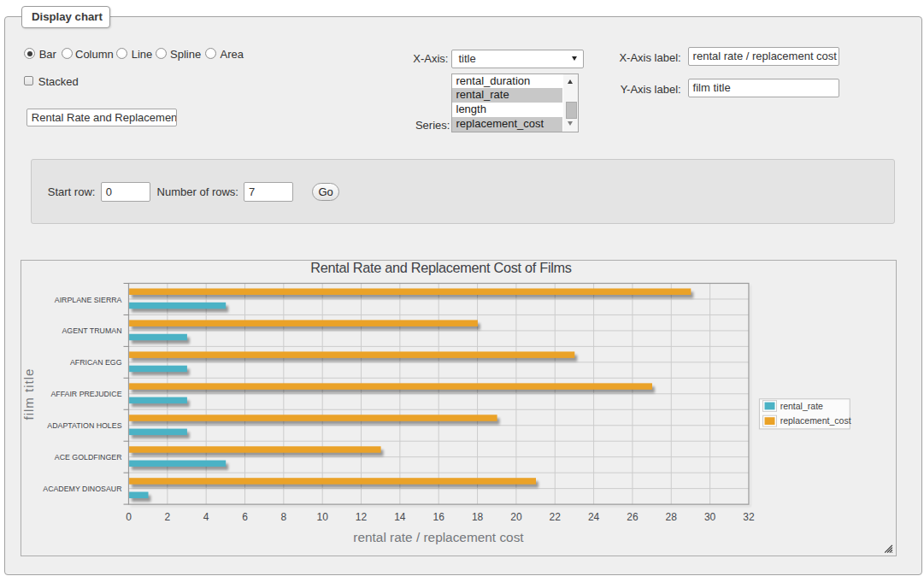 This screenshot has width=924, height=582. What do you see at coordinates (91, 331) in the screenshot?
I see `svg-text: AGENT TRUMAN` at bounding box center [91, 331].